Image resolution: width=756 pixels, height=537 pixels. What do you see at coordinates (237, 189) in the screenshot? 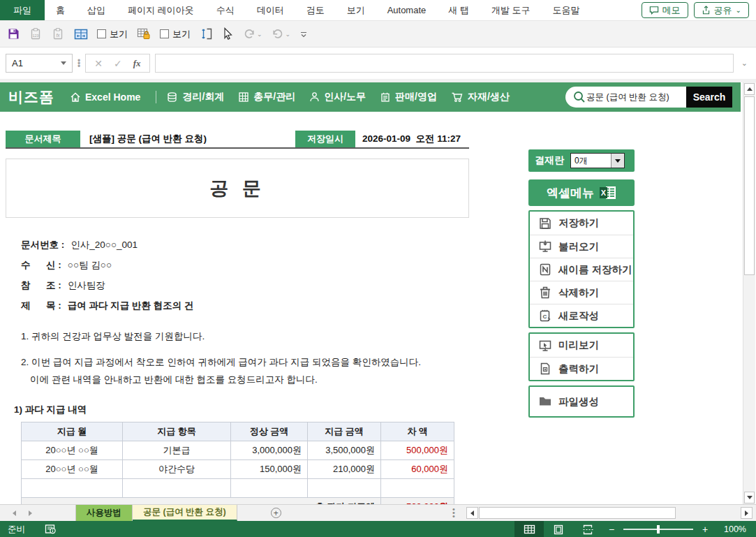
I see `document-heading-box: 공 문` at bounding box center [237, 189].